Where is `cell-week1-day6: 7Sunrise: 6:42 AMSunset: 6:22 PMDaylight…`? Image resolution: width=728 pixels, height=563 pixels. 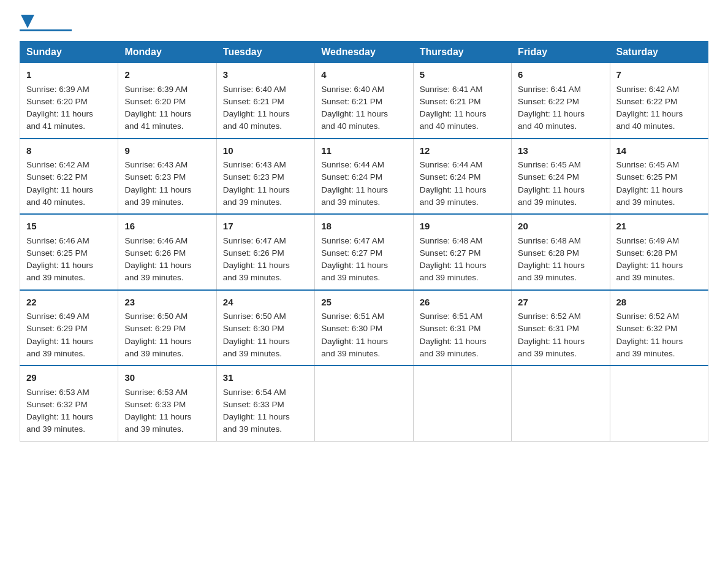
cell-week1-day6: 7Sunrise: 6:42 AMSunset: 6:22 PMDaylight… is located at coordinates (659, 101).